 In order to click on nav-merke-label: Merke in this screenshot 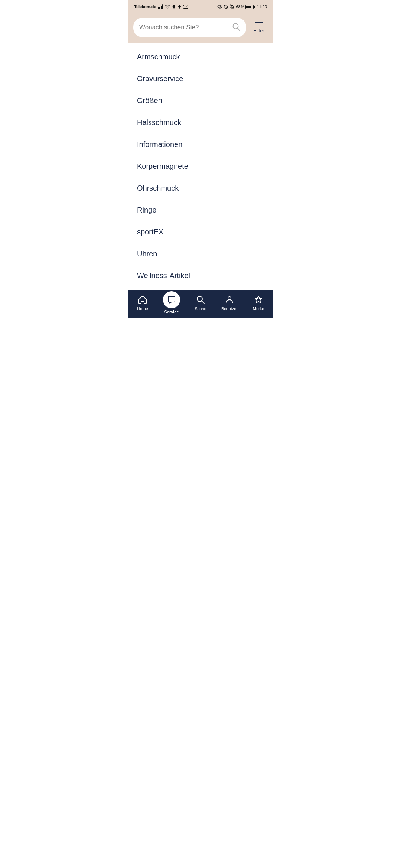, I will do `click(258, 309)`.